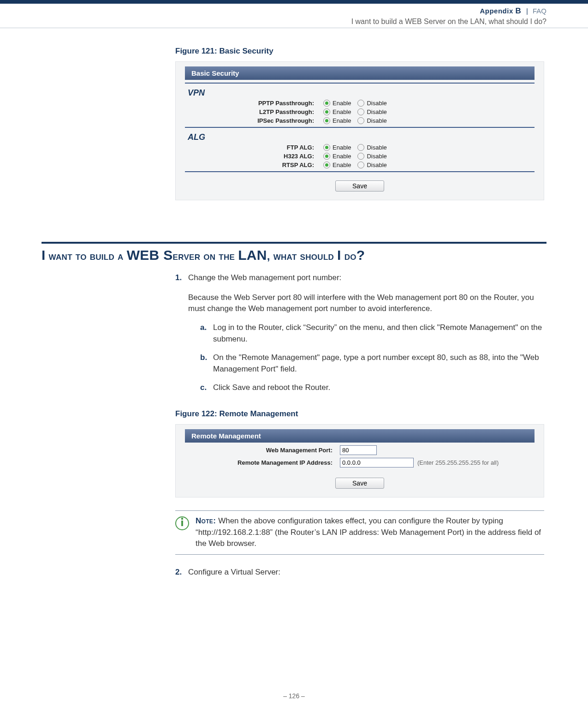 The image size is (588, 707). I want to click on header-rule, so click(294, 28).